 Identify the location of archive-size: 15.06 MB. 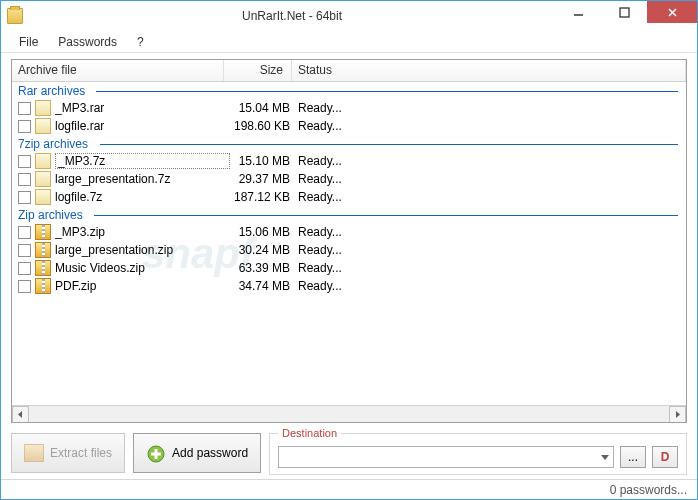
(264, 232).